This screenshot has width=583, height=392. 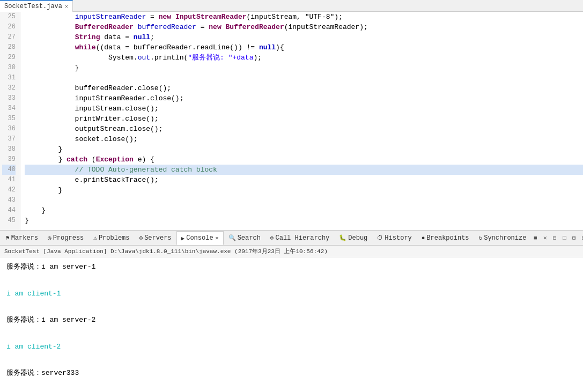 I want to click on code-line: socket.close();, so click(x=304, y=139).